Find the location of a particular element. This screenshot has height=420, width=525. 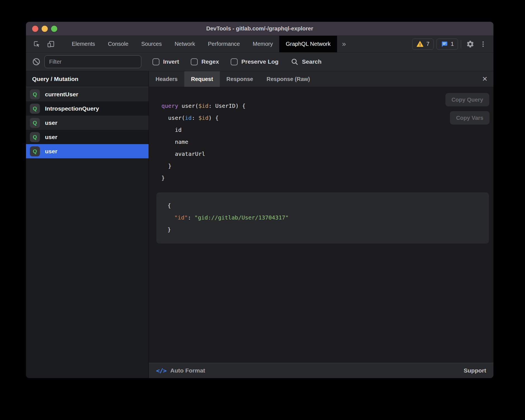

warnings-badge: 7 is located at coordinates (423, 44).